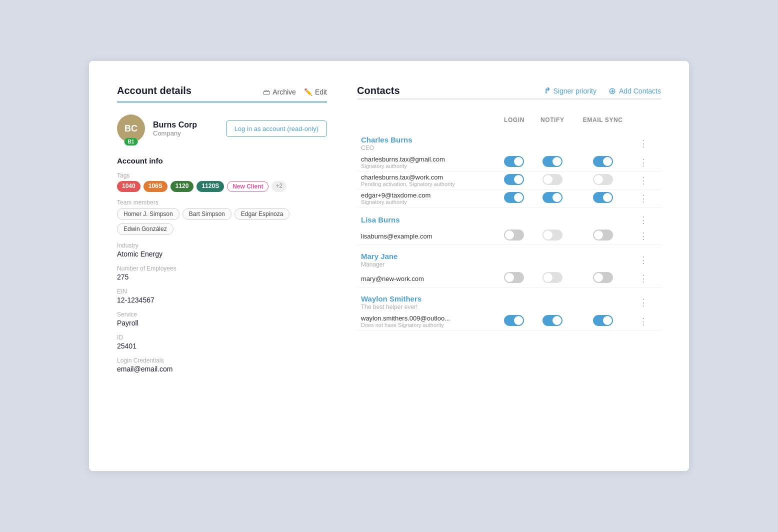  What do you see at coordinates (426, 120) in the screenshot?
I see `col-name` at bounding box center [426, 120].